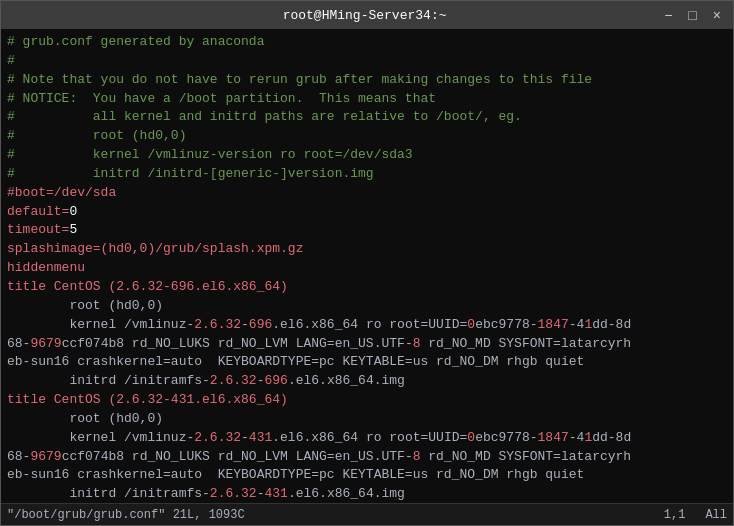 This screenshot has height=526, width=734. Describe the element at coordinates (696, 515) in the screenshot. I see `statusbar-info: 1,1 All` at that location.